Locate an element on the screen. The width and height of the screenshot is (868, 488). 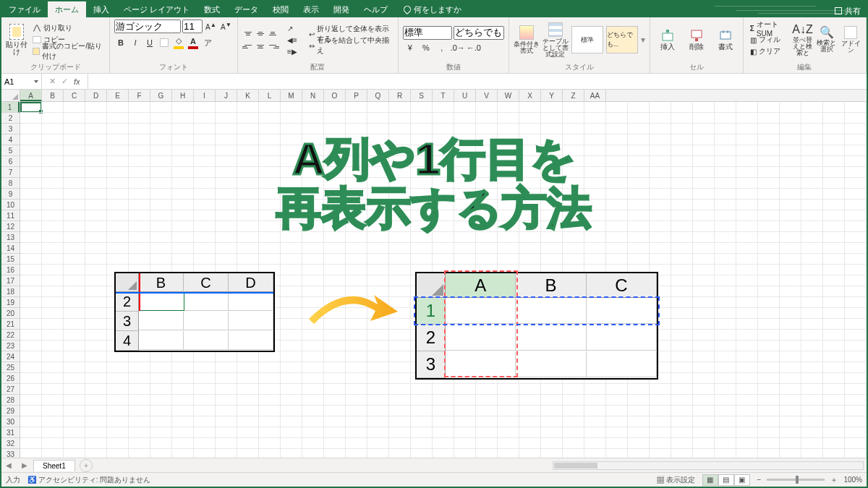
row-header-24: 24 is located at coordinates (10, 357).